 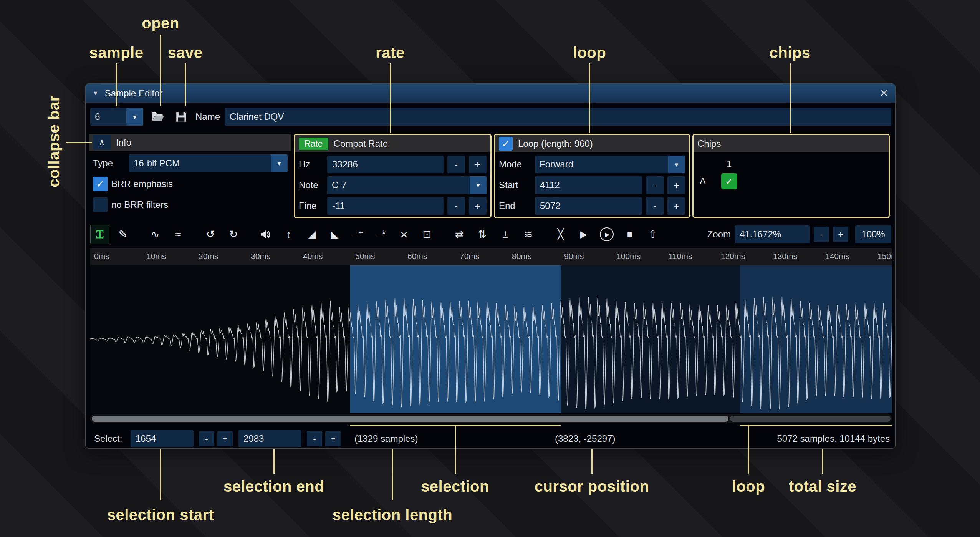 What do you see at coordinates (574, 256) in the screenshot?
I see `ruler-label: 90ms` at bounding box center [574, 256].